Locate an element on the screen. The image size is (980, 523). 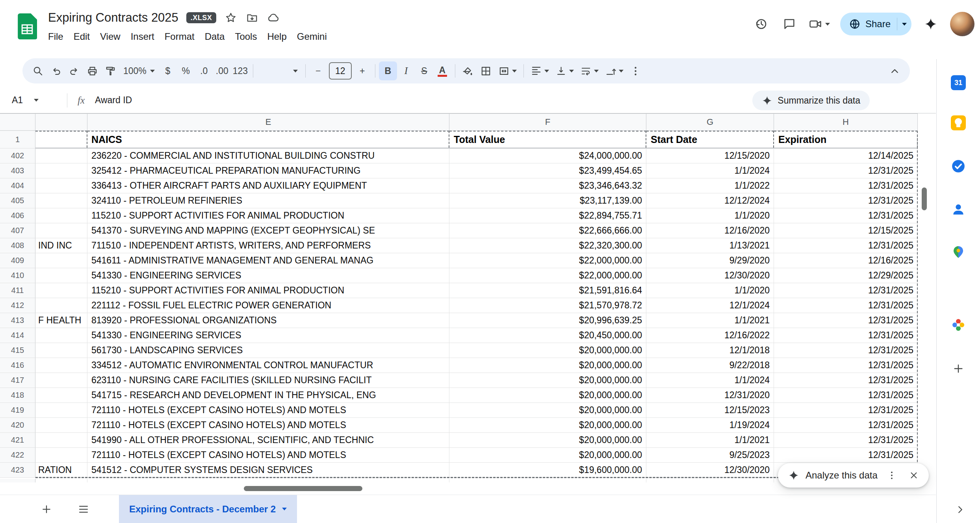
column-header-g: G is located at coordinates (710, 122).